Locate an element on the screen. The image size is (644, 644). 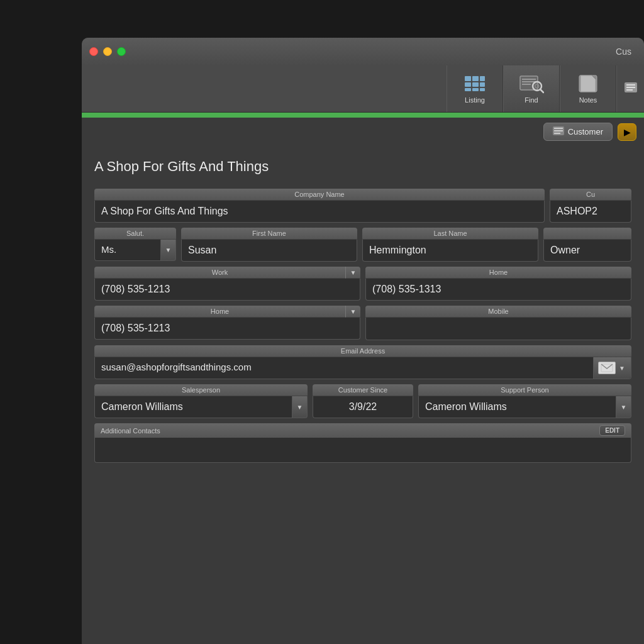
title-value: Owner is located at coordinates (587, 250).